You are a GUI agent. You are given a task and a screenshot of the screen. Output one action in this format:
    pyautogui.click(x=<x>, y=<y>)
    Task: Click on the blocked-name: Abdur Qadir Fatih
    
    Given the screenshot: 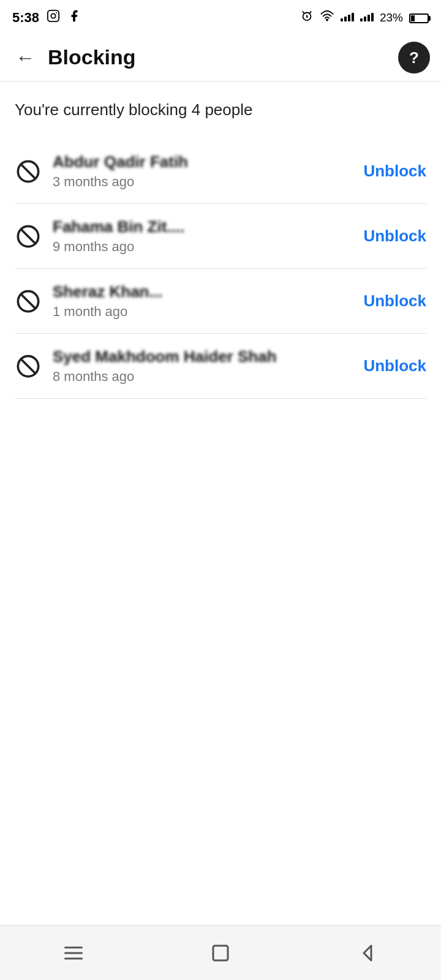 What is the action you would take?
    pyautogui.click(x=169, y=162)
    